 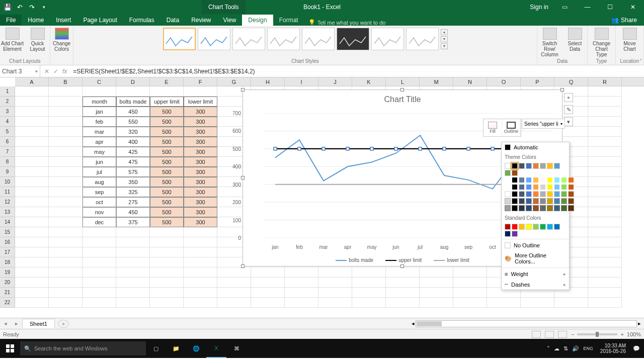 What do you see at coordinates (639, 324) in the screenshot?
I see `hscroll-right: ▸` at bounding box center [639, 324].